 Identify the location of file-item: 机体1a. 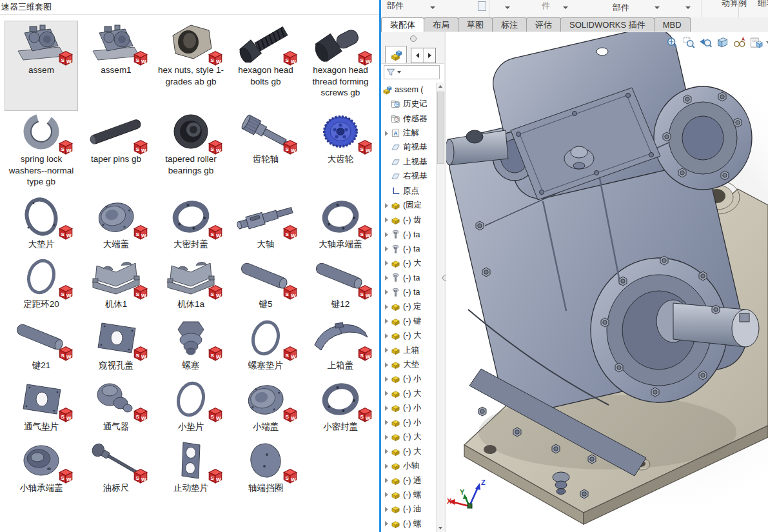
(191, 286).